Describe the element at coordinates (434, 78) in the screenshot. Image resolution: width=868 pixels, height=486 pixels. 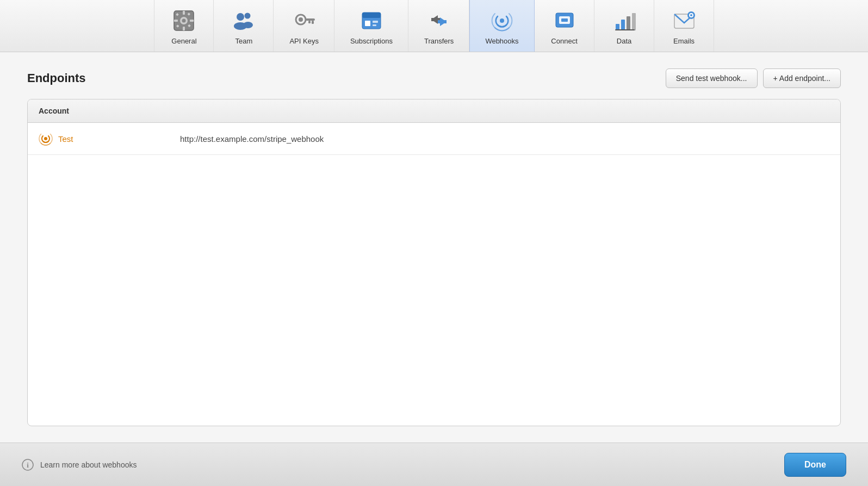
I see `section-header: Endpoints Send test webhook... + Add end…` at that location.